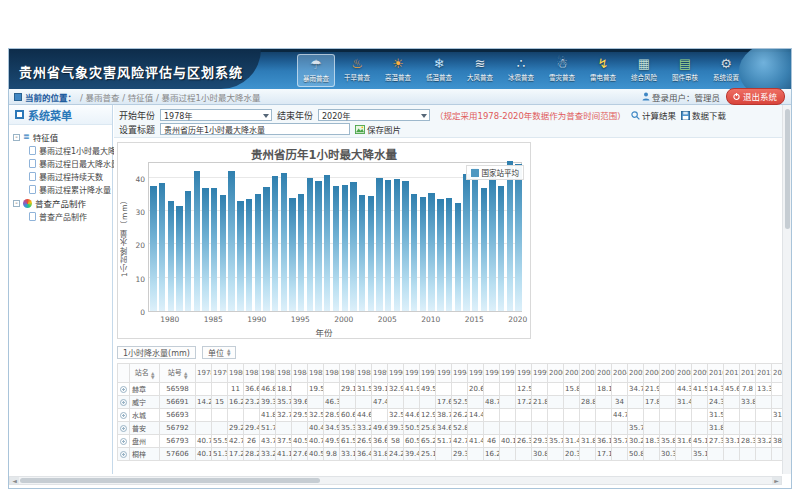 The height and width of the screenshot is (500, 800). Describe the element at coordinates (62, 176) in the screenshot. I see `sidebar-item-暴雨过程持续天数: 暴雨过程持续天数` at that location.